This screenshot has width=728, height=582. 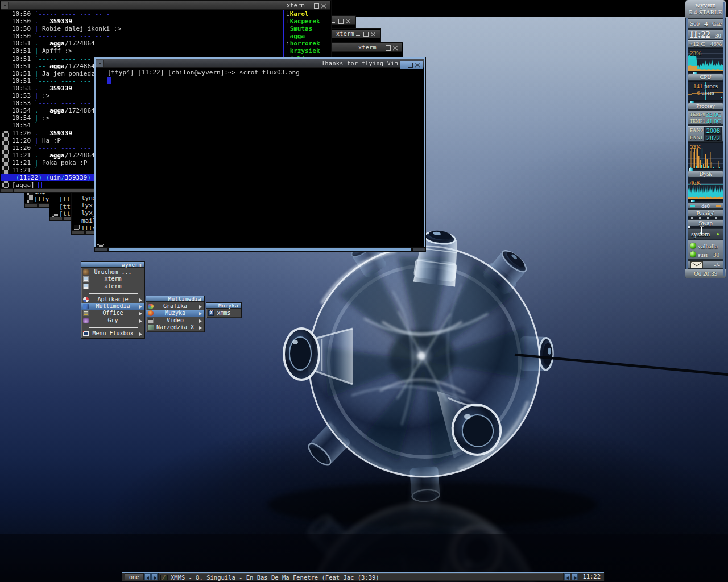 I want to click on menu-item-xmms: xmms, so click(x=224, y=313).